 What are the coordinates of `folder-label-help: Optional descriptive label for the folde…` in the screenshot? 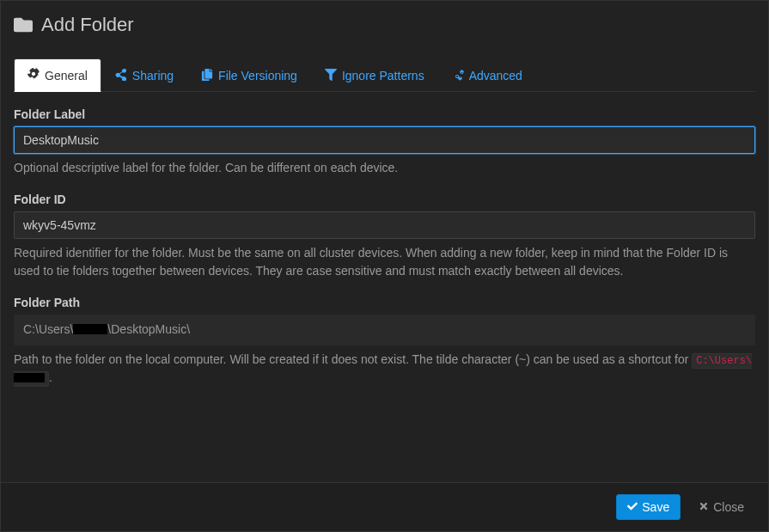 It's located at (385, 168).